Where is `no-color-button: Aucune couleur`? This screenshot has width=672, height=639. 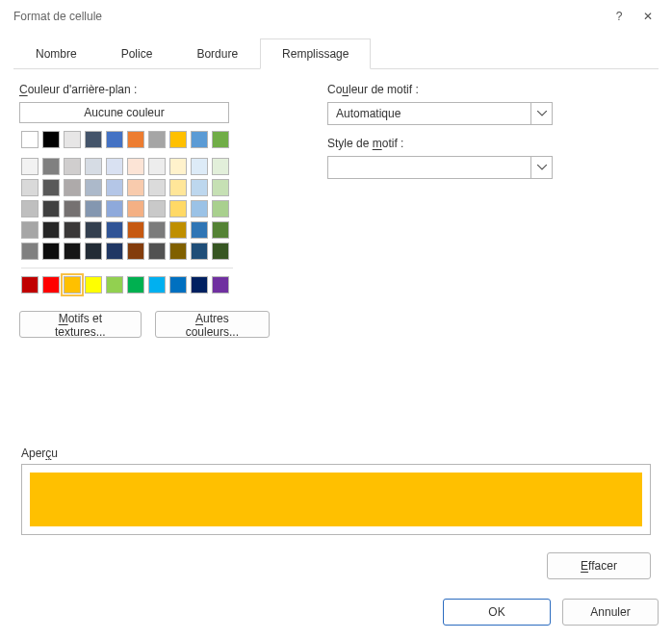
no-color-button: Aucune couleur is located at coordinates (124, 113).